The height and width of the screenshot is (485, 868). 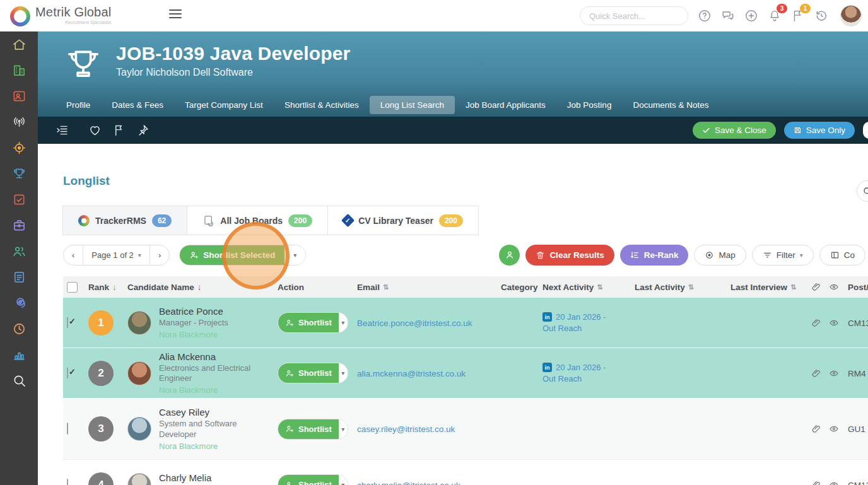 I want to click on sidebar-item-broadcast, so click(x=19, y=122).